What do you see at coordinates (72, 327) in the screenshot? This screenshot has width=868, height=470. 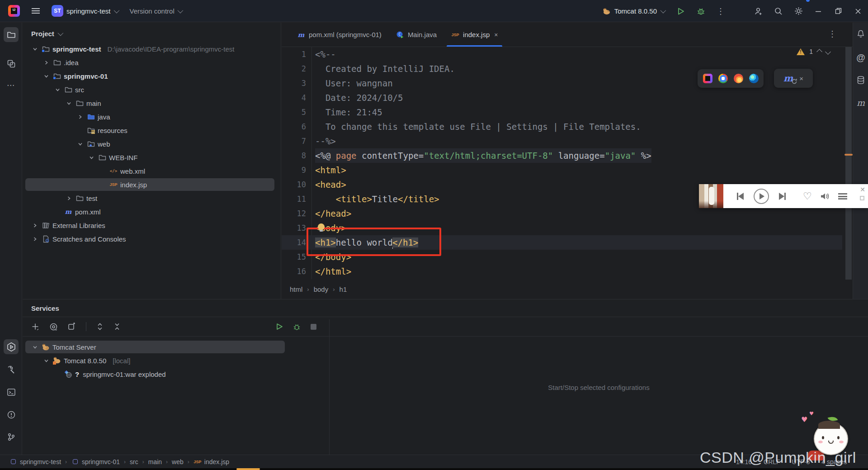 I see `open-in-new-tab-button` at bounding box center [72, 327].